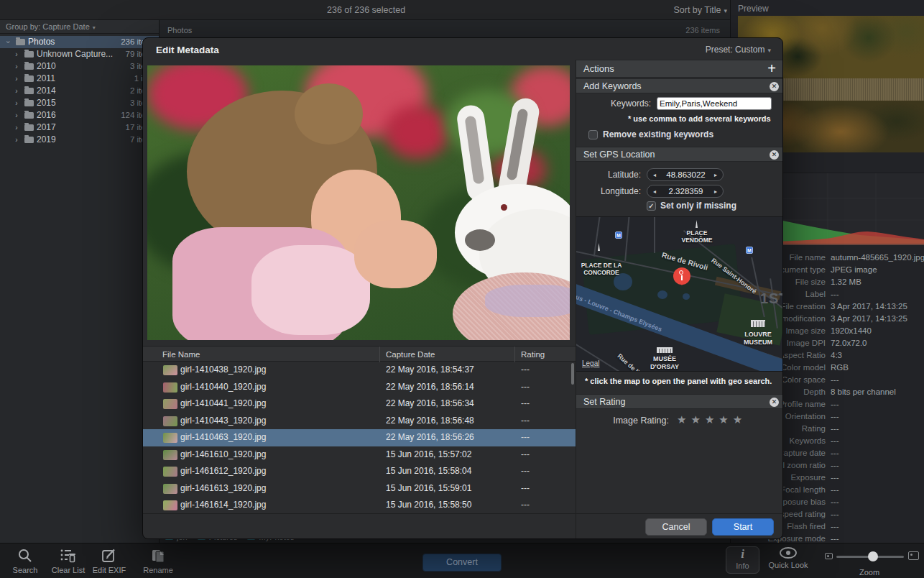 This screenshot has height=578, width=924. What do you see at coordinates (610, 175) in the screenshot?
I see `latitude-label: Latitude:` at bounding box center [610, 175].